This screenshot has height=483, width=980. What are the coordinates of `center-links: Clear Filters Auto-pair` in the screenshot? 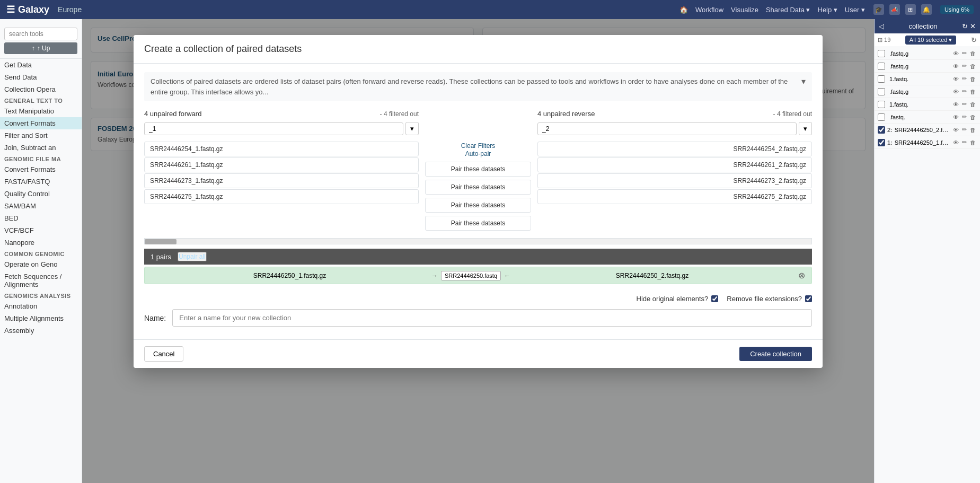 It's located at (478, 150).